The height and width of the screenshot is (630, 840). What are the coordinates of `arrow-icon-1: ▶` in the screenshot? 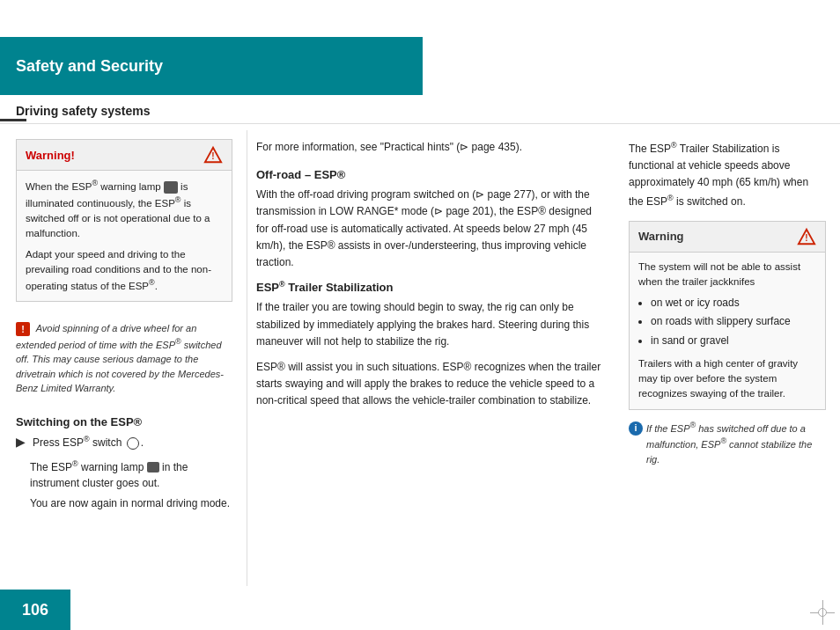 It's located at (21, 443).